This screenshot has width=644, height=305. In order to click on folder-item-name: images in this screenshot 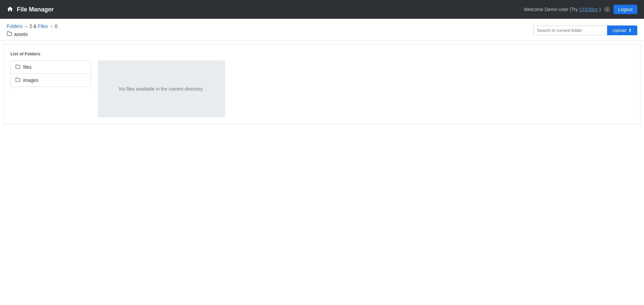, I will do `click(31, 80)`.